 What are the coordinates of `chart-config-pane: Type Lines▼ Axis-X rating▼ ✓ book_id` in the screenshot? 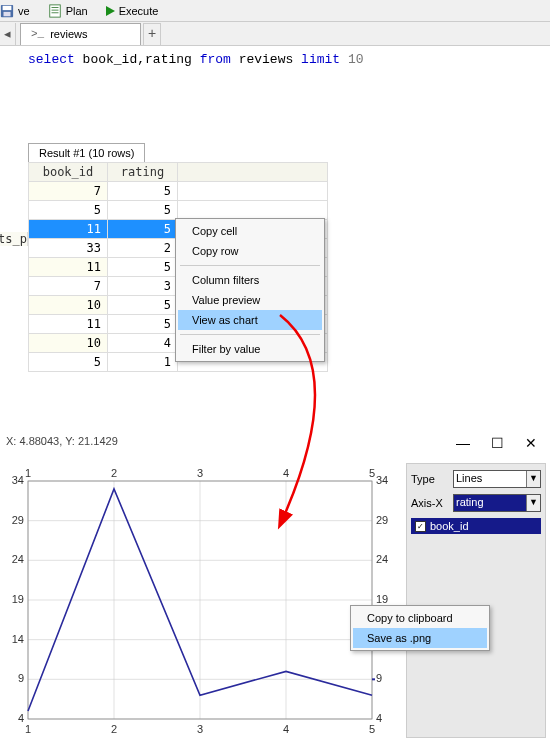 It's located at (476, 600).